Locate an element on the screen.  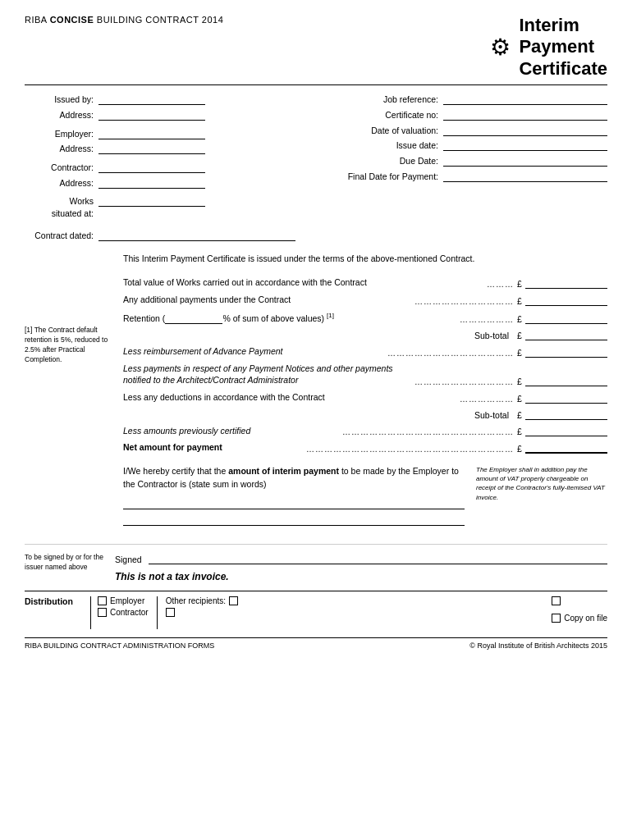
signed-section: To be signed by or for the issuer named … is located at coordinates (316, 563).